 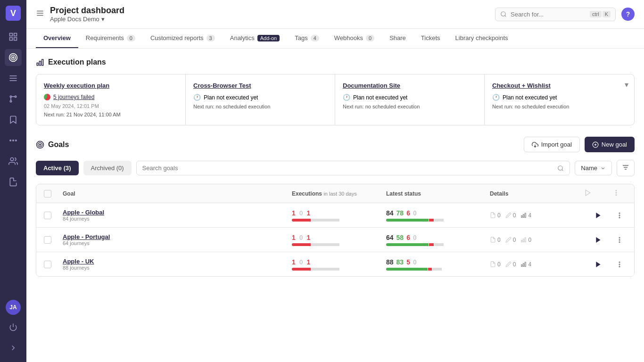 I want to click on plan-status-crossbrowser: 🕐 Plan not executed yet, so click(x=260, y=97).